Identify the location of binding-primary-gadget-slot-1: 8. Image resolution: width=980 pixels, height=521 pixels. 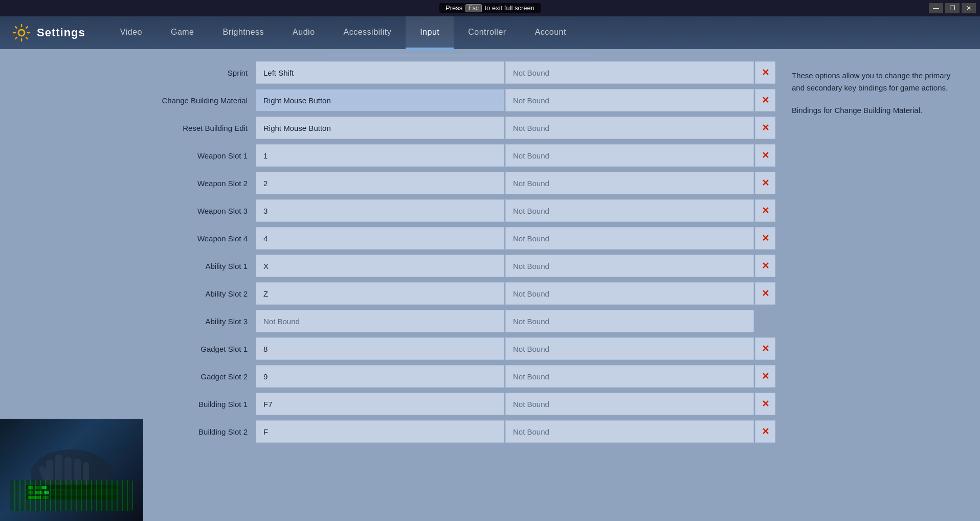
(380, 349).